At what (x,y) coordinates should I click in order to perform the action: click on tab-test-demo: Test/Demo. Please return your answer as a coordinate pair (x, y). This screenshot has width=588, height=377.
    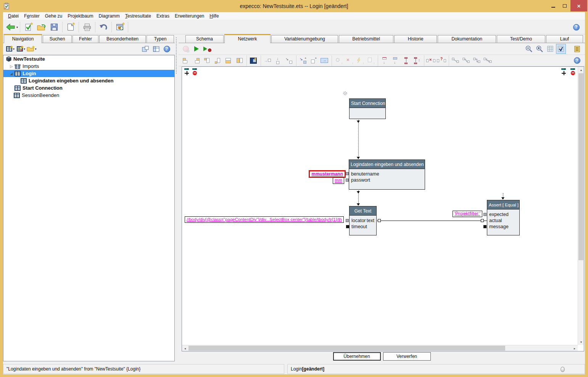
    Looking at the image, I should click on (521, 39).